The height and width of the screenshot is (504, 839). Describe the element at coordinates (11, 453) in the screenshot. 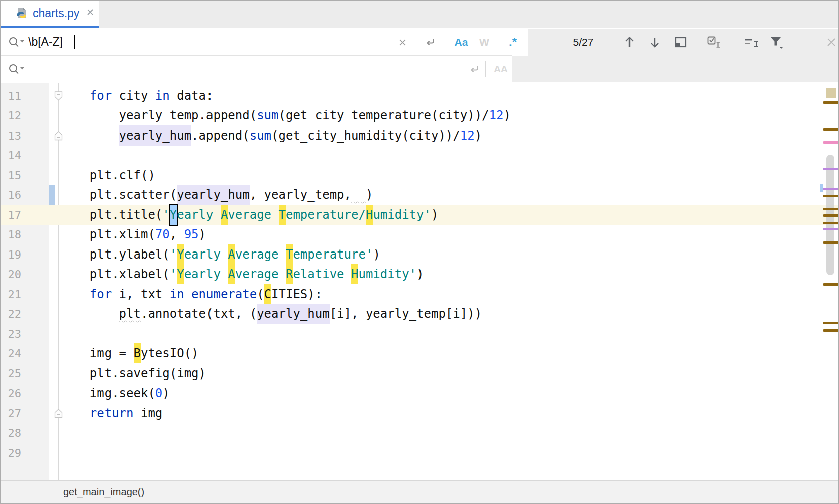

I see `line-number: 29` at that location.